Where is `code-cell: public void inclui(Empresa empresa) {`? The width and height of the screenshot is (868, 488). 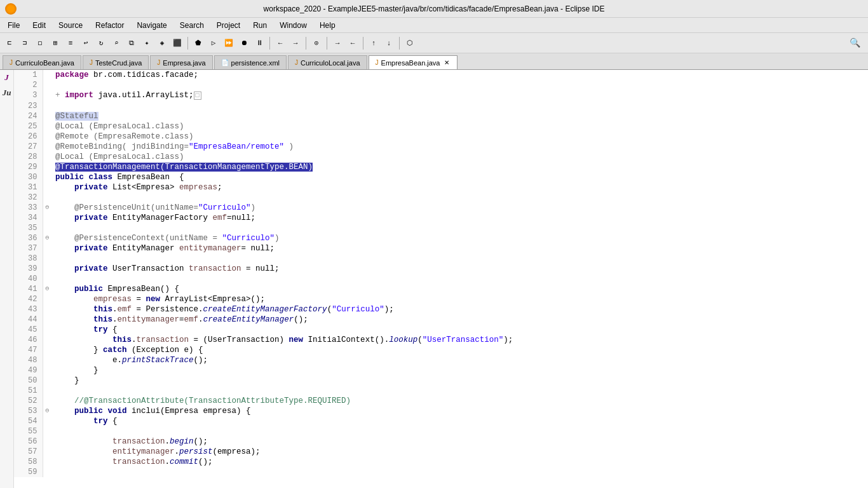 code-cell: public void inclui(Empresa empresa) { is located at coordinates (460, 411).